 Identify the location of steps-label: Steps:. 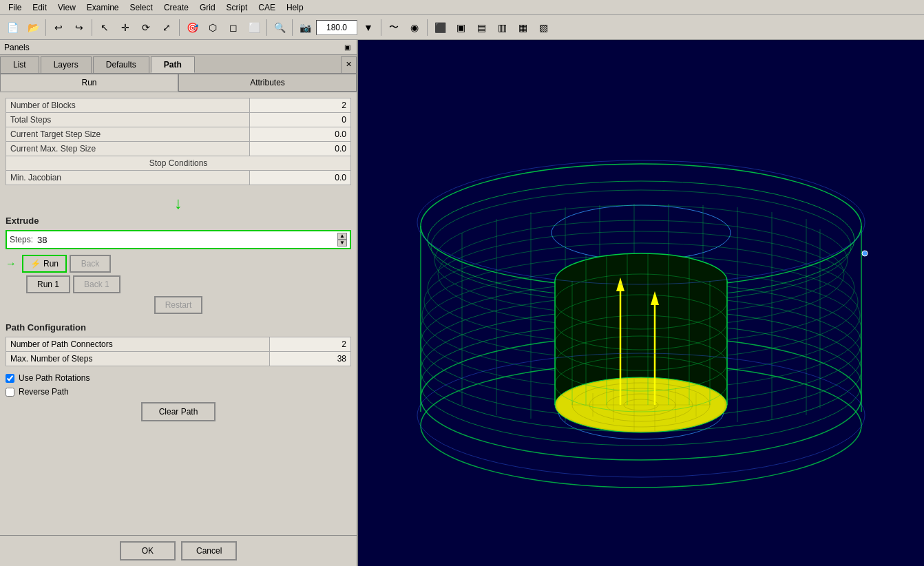
(21, 240).